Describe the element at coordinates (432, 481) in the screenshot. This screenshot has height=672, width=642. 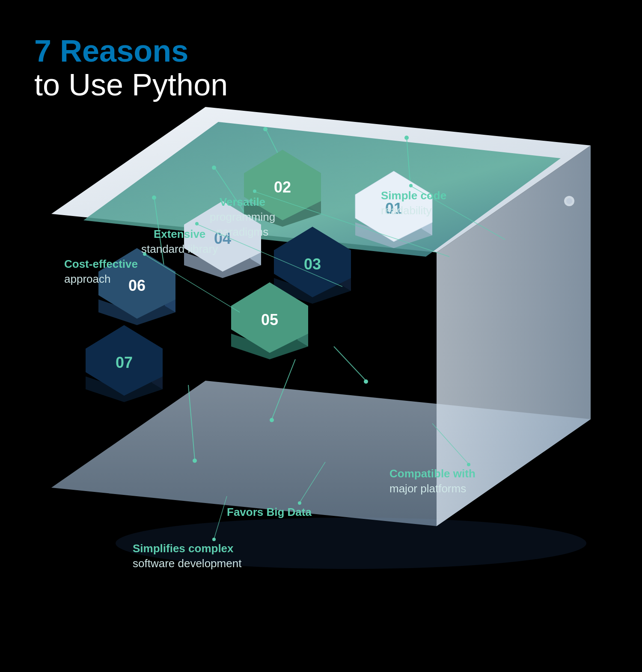
I see `label-compatible: Compatible with major platforms` at that location.